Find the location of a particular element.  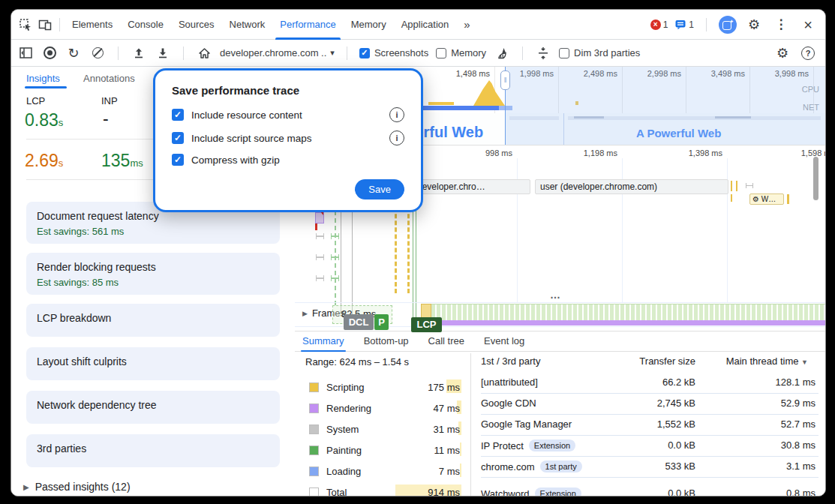

tab-bottom-up: Bottom-up is located at coordinates (386, 341).